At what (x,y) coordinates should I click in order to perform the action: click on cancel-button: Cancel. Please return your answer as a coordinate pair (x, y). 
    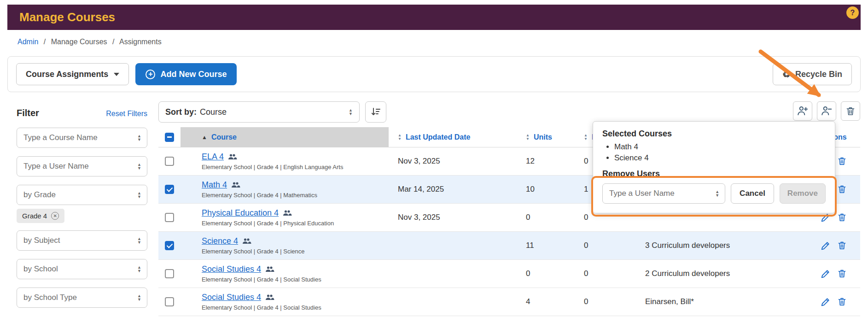
    Looking at the image, I should click on (752, 194).